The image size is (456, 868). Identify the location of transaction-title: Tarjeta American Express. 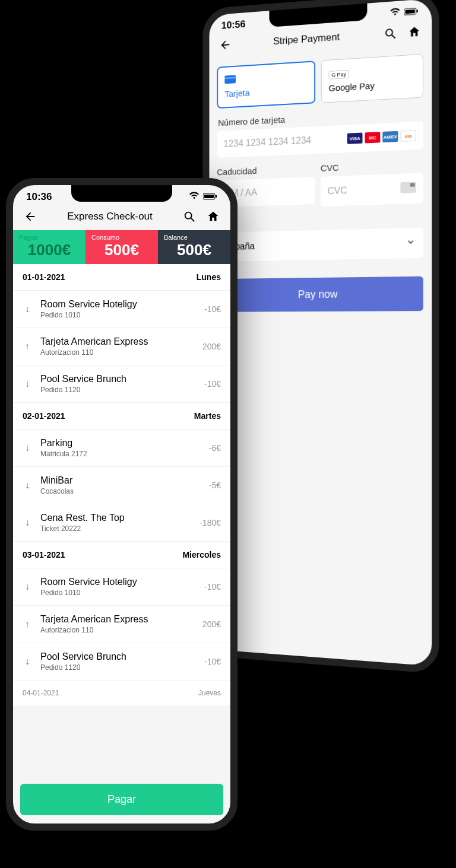
(118, 619).